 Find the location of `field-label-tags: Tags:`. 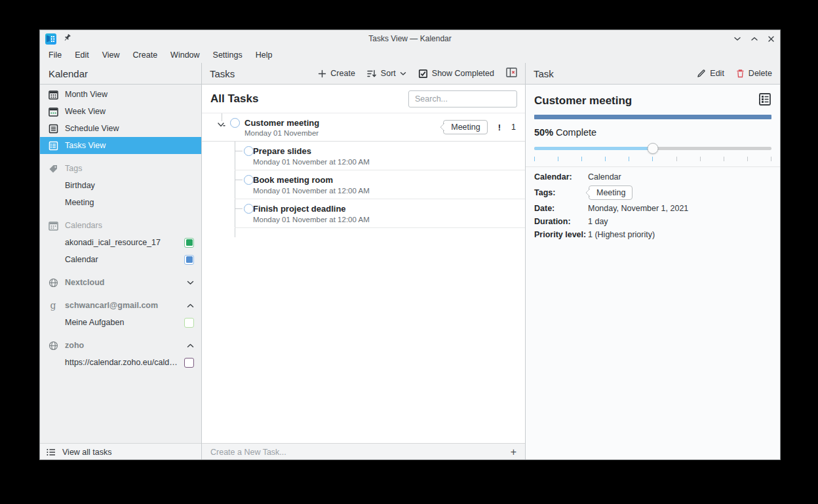

field-label-tags: Tags: is located at coordinates (561, 193).